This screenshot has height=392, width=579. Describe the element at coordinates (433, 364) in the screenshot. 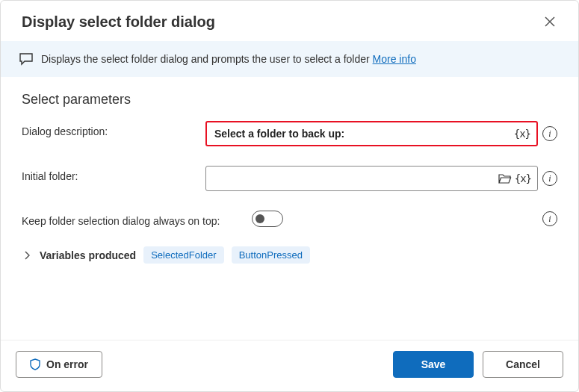

I see `save-label: Save` at that location.